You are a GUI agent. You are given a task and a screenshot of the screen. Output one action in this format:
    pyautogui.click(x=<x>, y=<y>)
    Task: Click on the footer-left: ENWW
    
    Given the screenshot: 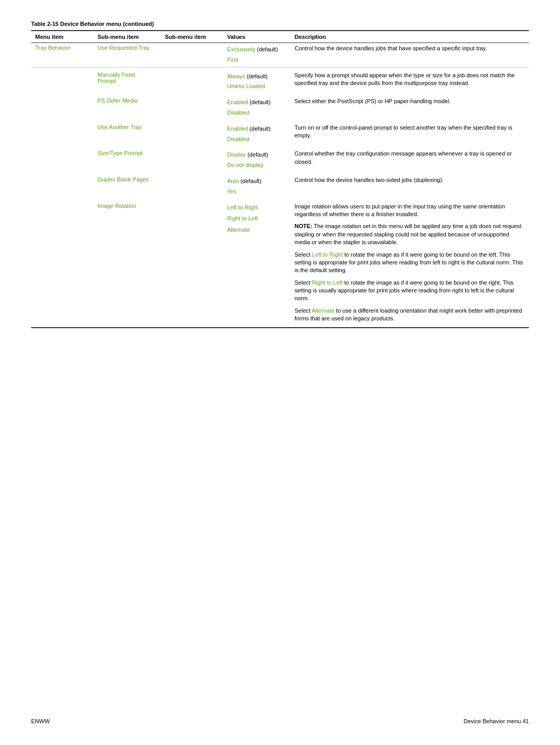 What is the action you would take?
    pyautogui.click(x=40, y=721)
    